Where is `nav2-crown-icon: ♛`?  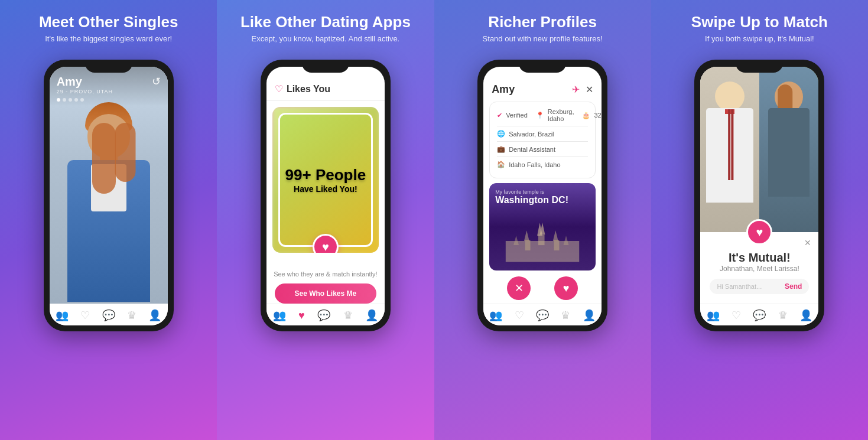
nav2-crown-icon: ♛ is located at coordinates (348, 315).